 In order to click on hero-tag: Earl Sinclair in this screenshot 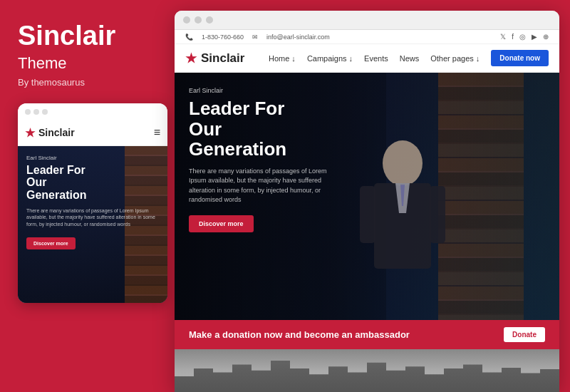, I will do `click(267, 91)`.